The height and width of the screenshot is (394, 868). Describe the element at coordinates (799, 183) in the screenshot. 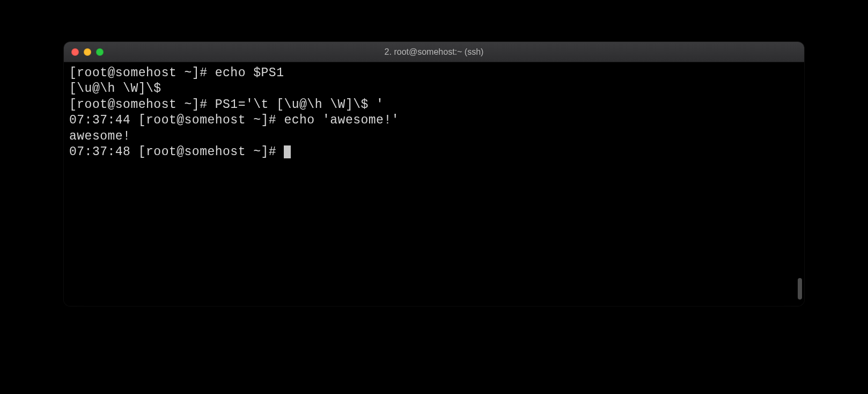

I see `scrollbar-track` at that location.